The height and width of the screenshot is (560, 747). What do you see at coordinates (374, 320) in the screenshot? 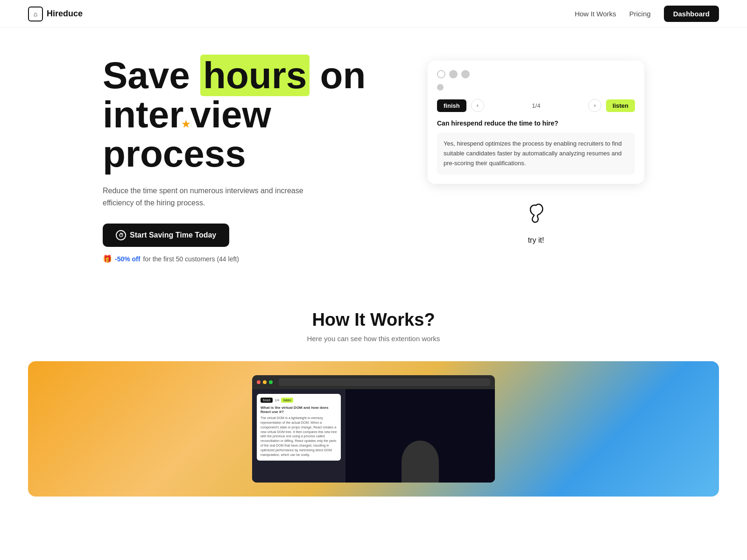
I see `how-section-title: How It Works?` at bounding box center [374, 320].